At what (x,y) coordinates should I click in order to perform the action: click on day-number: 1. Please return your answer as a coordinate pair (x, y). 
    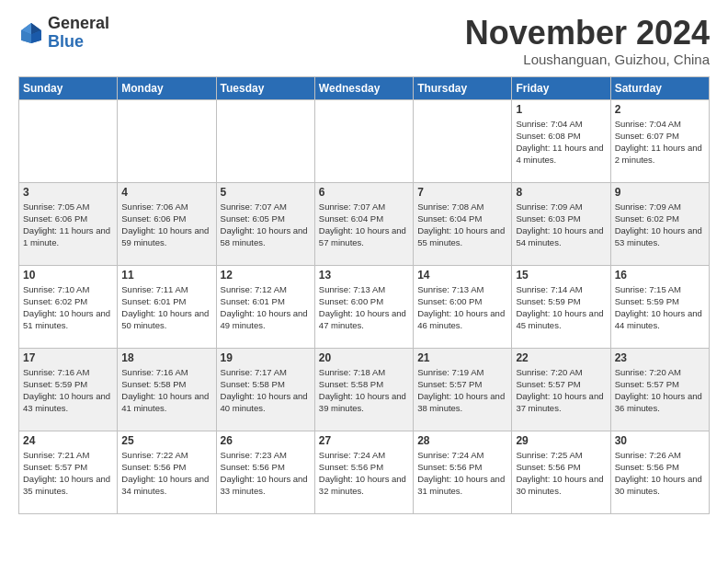
    Looking at the image, I should click on (561, 109).